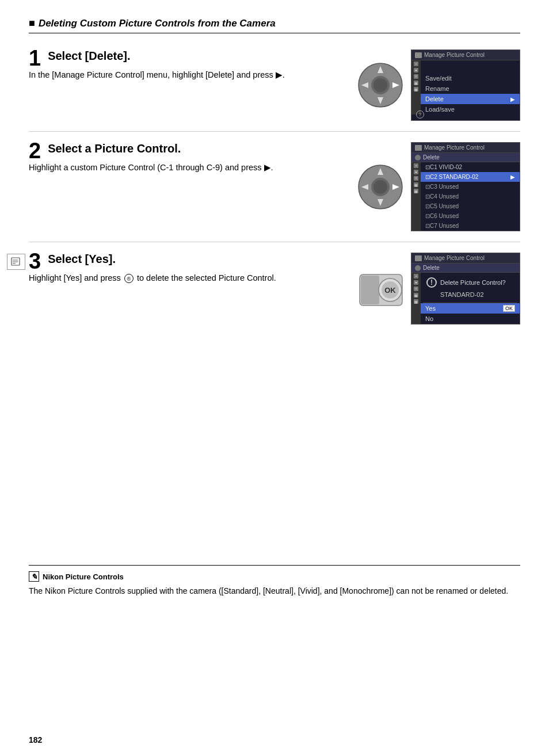 This screenshot has width=549, height=756. Describe the element at coordinates (416, 301) in the screenshot. I see `sidebar3-grid2: ▦` at that location.